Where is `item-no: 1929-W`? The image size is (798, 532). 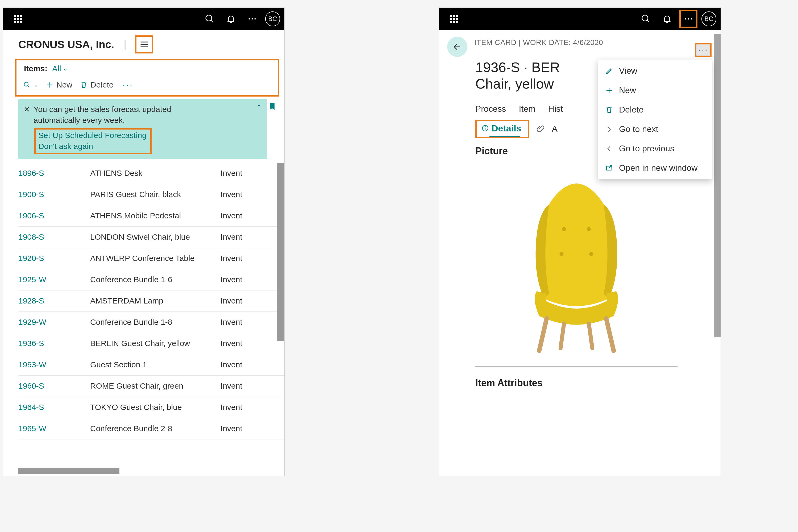 item-no: 1929-W is located at coordinates (54, 322).